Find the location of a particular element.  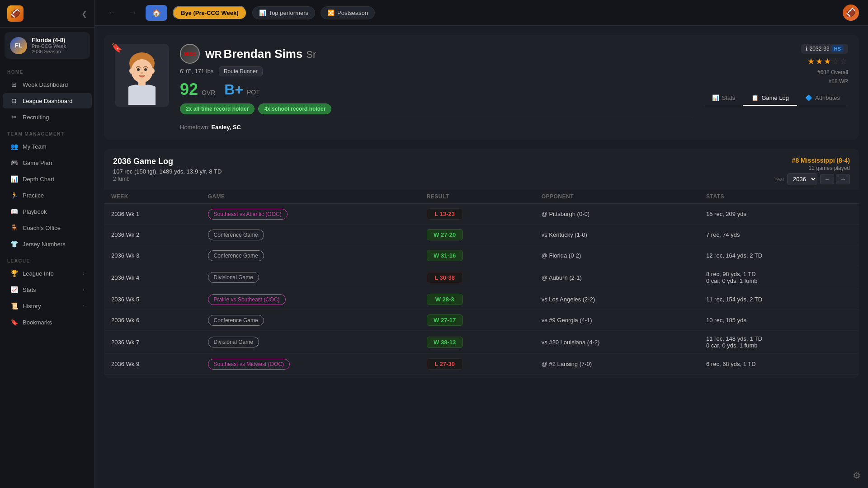

stats-cell: 7 rec, 74 yds is located at coordinates (723, 235).